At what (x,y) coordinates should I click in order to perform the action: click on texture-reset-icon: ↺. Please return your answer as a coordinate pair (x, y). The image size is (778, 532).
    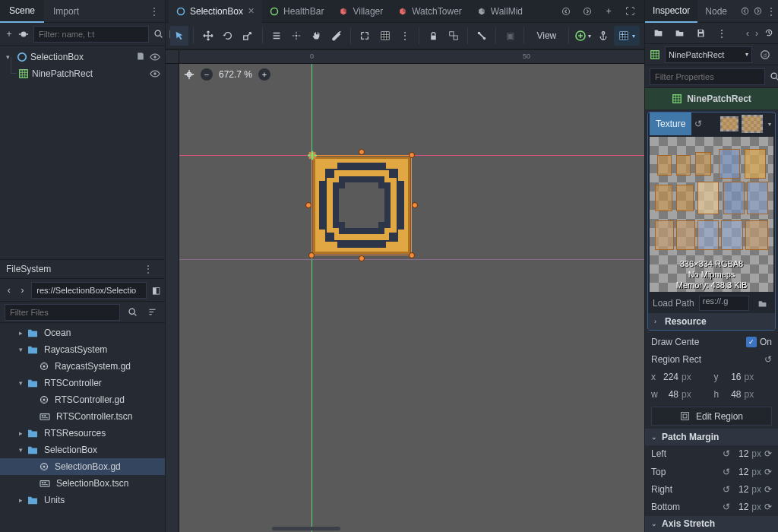
    Looking at the image, I should click on (698, 124).